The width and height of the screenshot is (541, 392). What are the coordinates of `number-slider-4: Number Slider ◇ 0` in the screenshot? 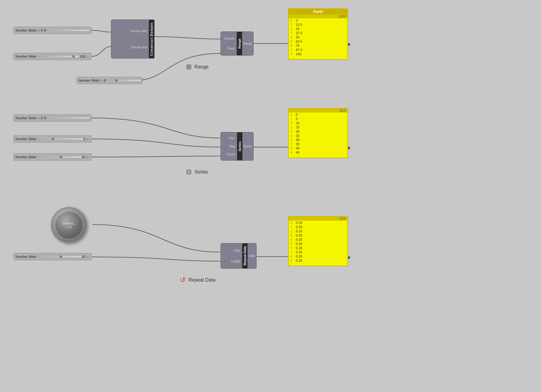 It's located at (53, 118).